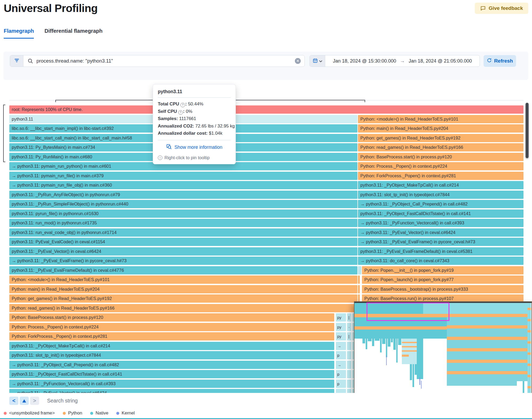 The height and width of the screenshot is (419, 532). What do you see at coordinates (183, 233) in the screenshot?
I see `flame-frame: python3.11: run_eval_code_obj() in pytho…` at bounding box center [183, 233].